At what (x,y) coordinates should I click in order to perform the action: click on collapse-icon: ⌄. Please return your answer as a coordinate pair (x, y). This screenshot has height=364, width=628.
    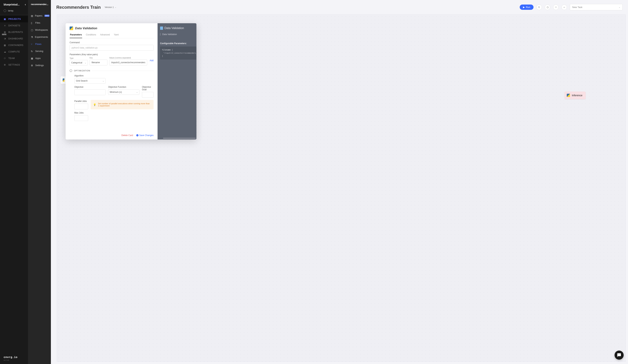
    Looking at the image, I should click on (71, 71).